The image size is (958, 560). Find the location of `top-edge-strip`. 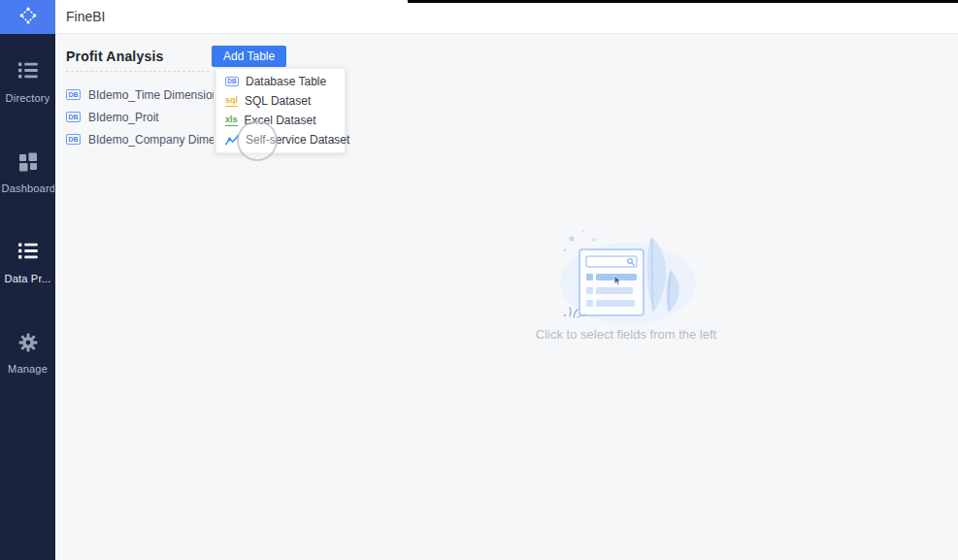

top-edge-strip is located at coordinates (683, 2).